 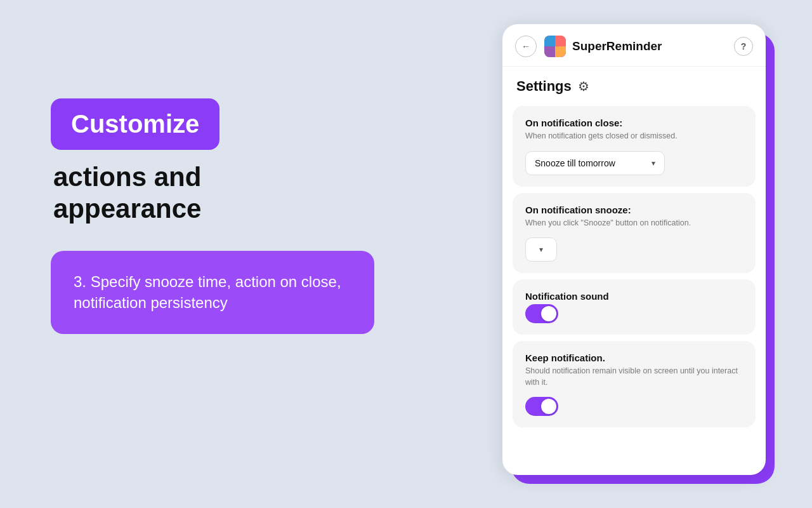 What do you see at coordinates (135, 124) in the screenshot?
I see `customize-label: Customize` at bounding box center [135, 124].